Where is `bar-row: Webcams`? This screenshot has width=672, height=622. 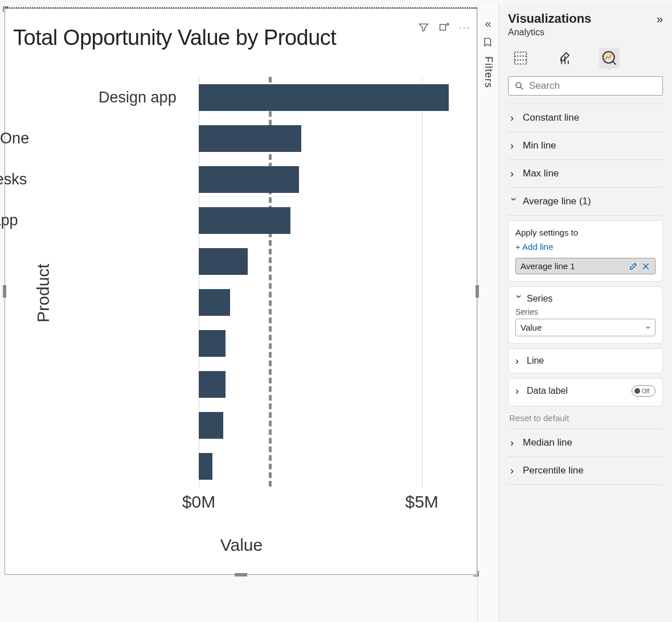
bar-row: Webcams is located at coordinates (206, 467).